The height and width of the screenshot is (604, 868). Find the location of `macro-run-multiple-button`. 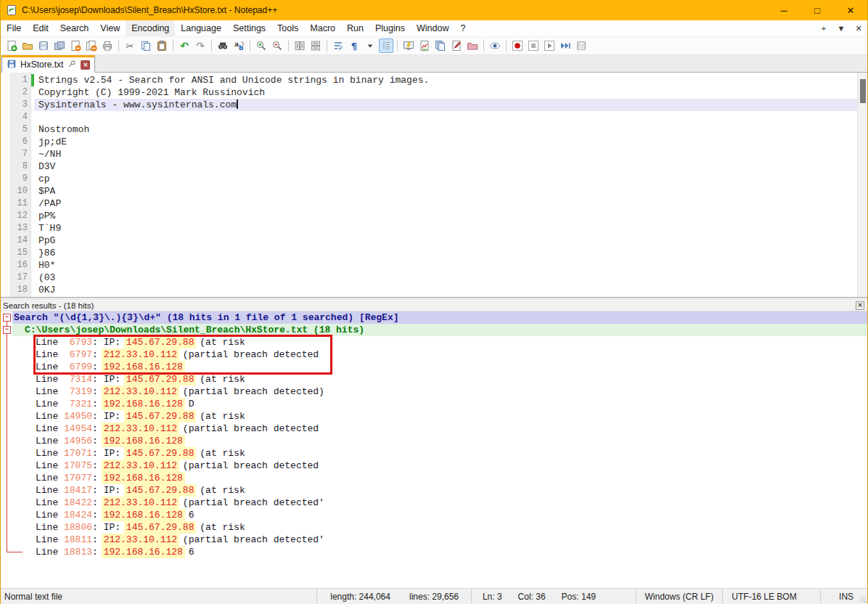

macro-run-multiple-button is located at coordinates (565, 46).